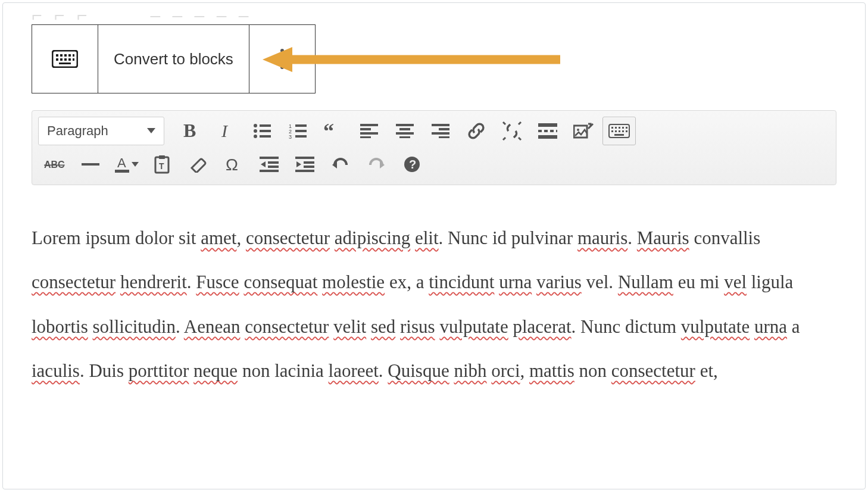 The width and height of the screenshot is (868, 493). Describe the element at coordinates (121, 163) in the screenshot. I see `svg-text: A` at that location.